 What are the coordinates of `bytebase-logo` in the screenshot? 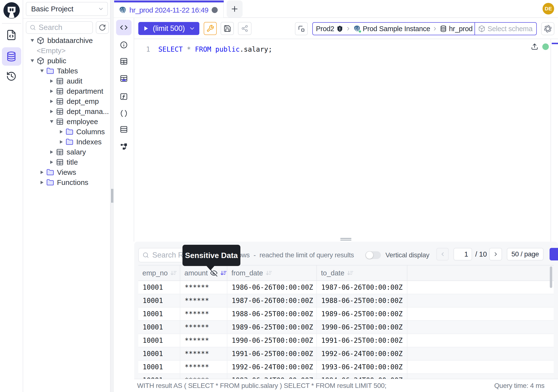 It's located at (12, 10).